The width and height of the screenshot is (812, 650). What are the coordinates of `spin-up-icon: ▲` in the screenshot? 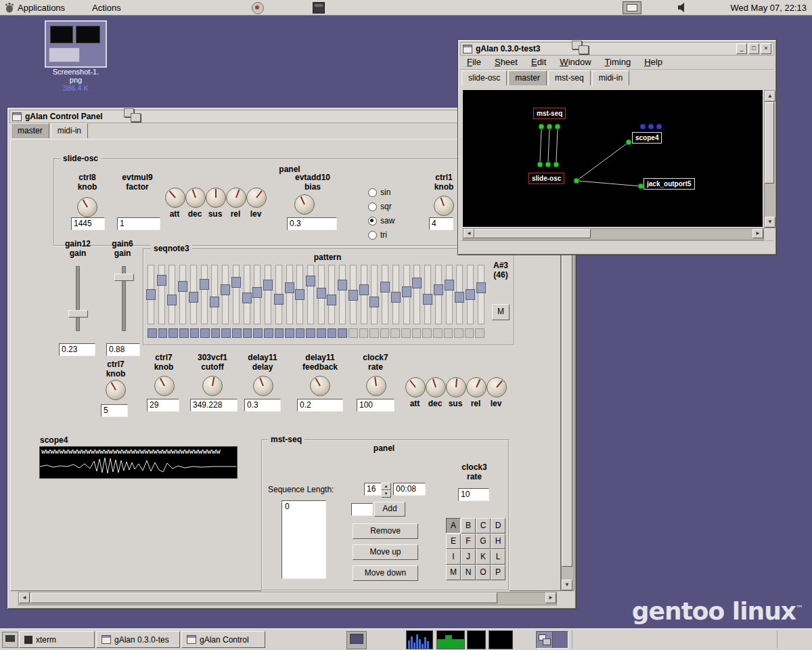 It's located at (386, 486).